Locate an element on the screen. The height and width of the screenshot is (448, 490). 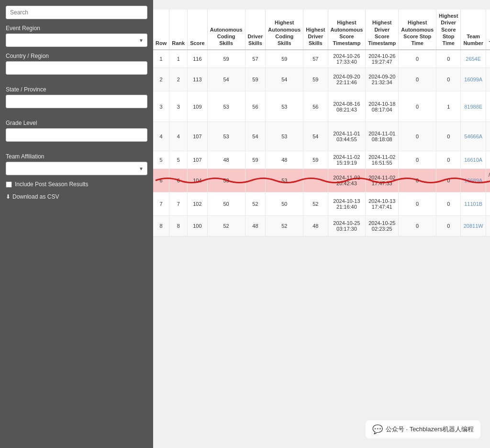
table-cell: 11101B is located at coordinates (474, 204).